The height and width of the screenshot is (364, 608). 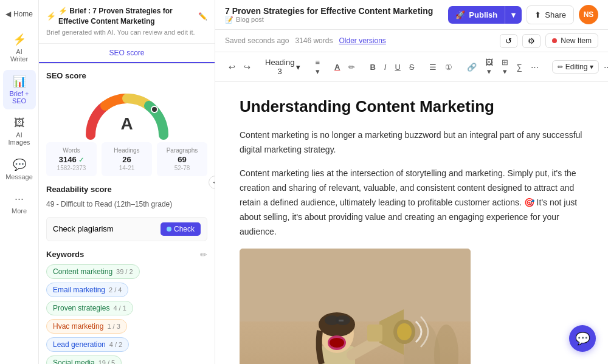 I want to click on sidebar-item-label: AI Writer, so click(x=19, y=55).